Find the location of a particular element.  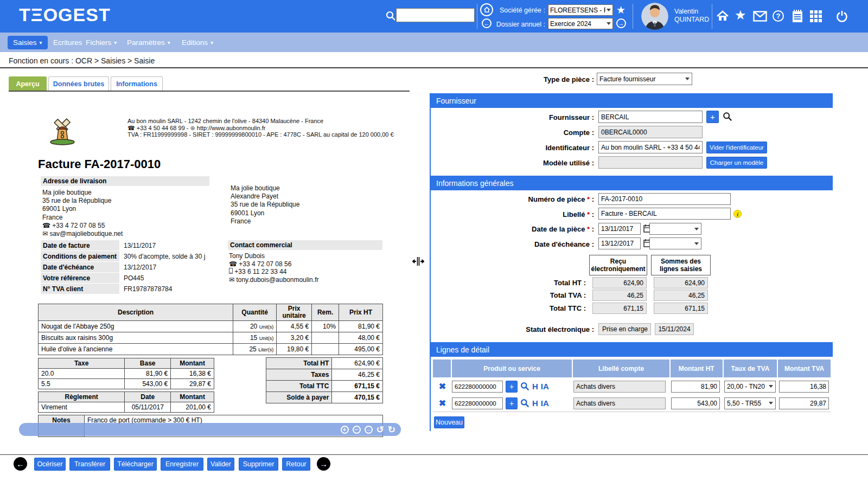

apps-grid-icon is located at coordinates (816, 16).